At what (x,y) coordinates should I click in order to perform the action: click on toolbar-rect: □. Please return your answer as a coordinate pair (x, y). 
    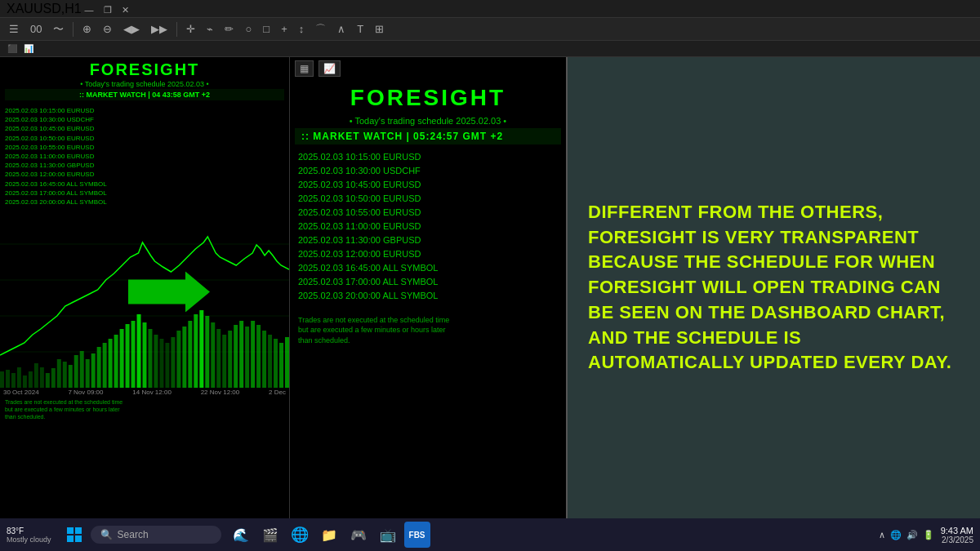
    Looking at the image, I should click on (266, 29).